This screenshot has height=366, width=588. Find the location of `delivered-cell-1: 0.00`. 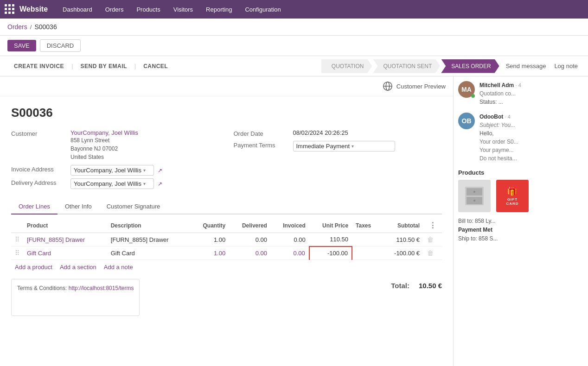

delivered-cell-1: 0.00 is located at coordinates (250, 240).